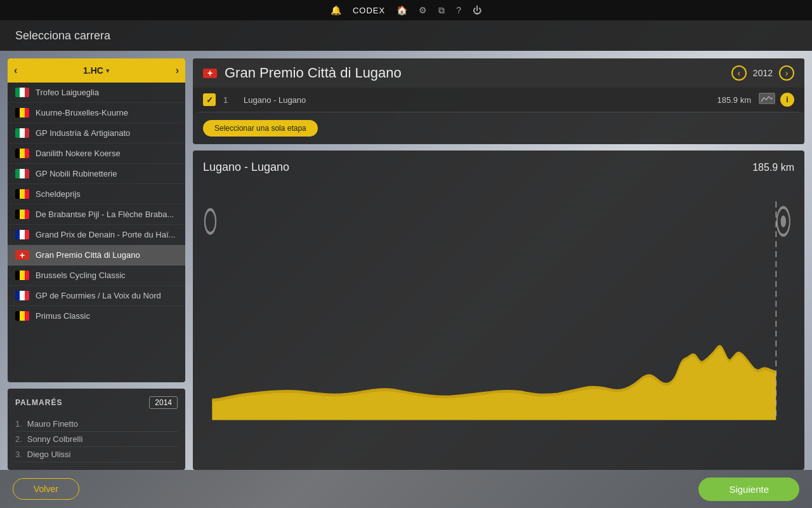  I want to click on copy-icon: ⧉, so click(442, 10).